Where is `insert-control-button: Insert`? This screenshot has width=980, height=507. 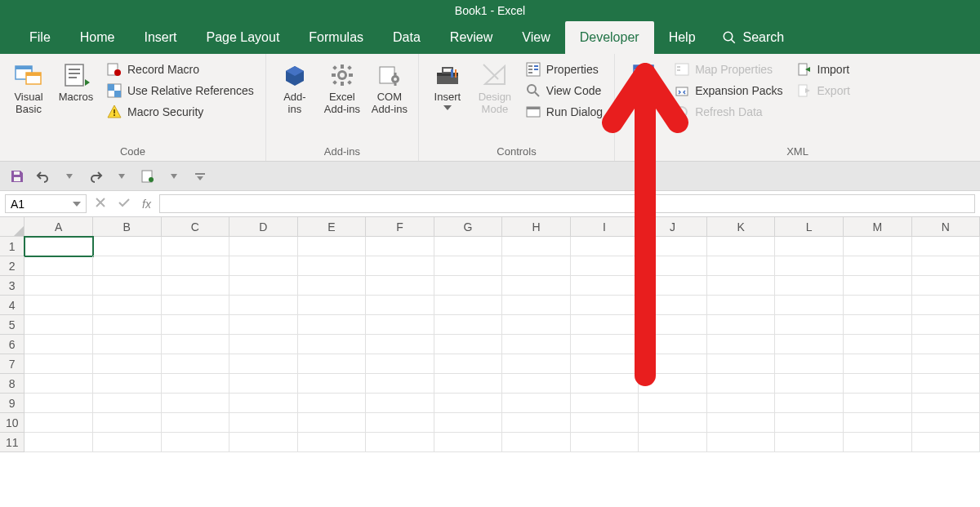
insert-control-button: Insert is located at coordinates (448, 85).